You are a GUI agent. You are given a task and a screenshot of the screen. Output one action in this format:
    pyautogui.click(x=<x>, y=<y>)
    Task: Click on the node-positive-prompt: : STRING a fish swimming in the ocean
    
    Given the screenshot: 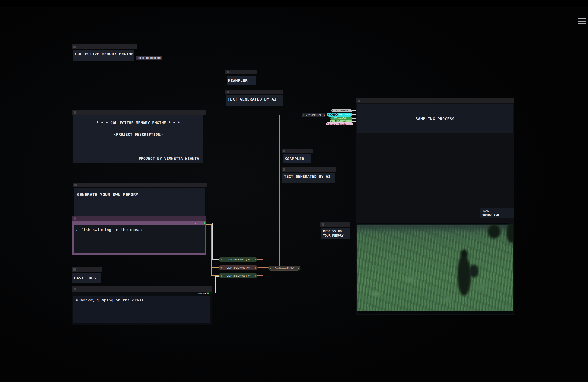 What is the action you would take?
    pyautogui.click(x=139, y=236)
    